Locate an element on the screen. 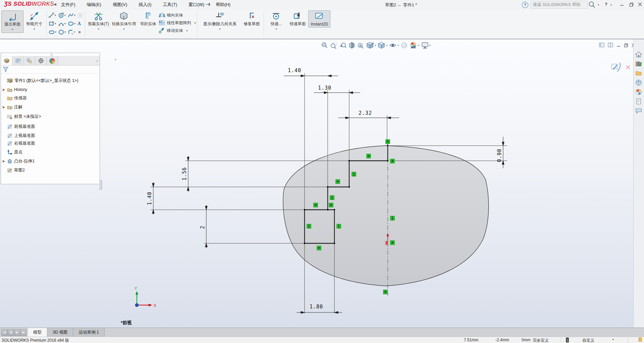 The image size is (644, 343). help-caret-icon: ▾ is located at coordinates (611, 5).